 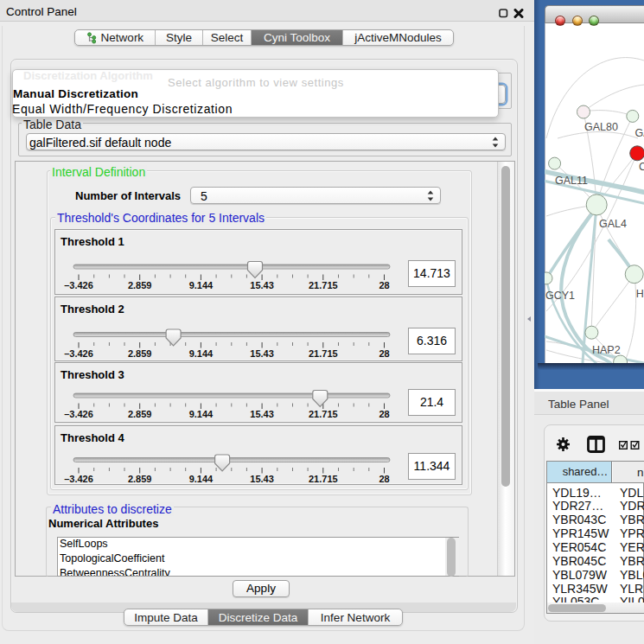 I want to click on svg-text: C, so click(x=641, y=167).